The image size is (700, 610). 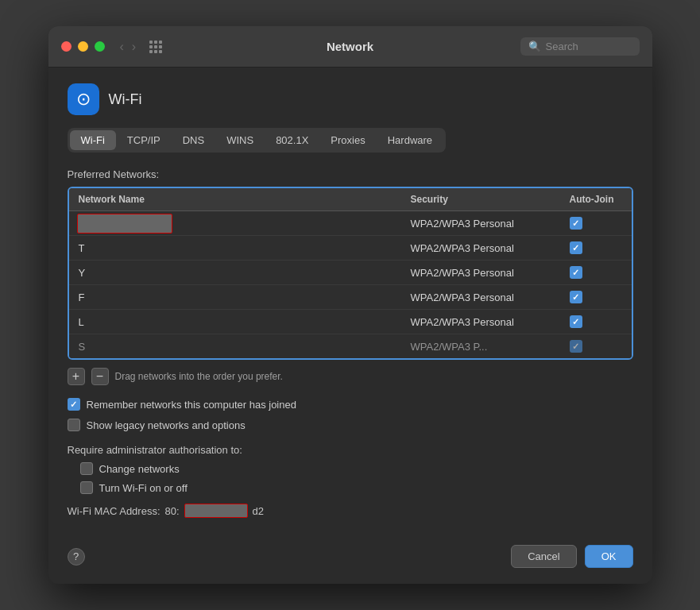 I want to click on search-icon: 🔍, so click(x=535, y=46).